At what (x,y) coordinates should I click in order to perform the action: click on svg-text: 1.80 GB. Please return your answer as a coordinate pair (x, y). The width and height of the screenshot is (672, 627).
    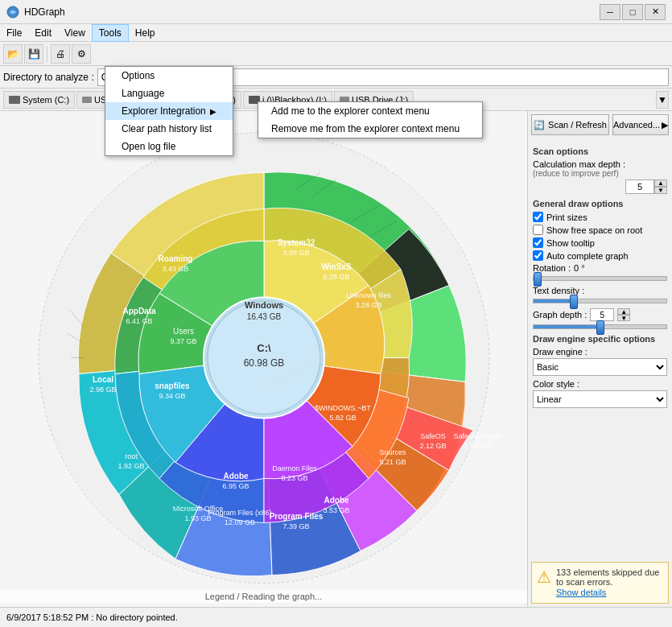
    Looking at the image, I should click on (476, 446).